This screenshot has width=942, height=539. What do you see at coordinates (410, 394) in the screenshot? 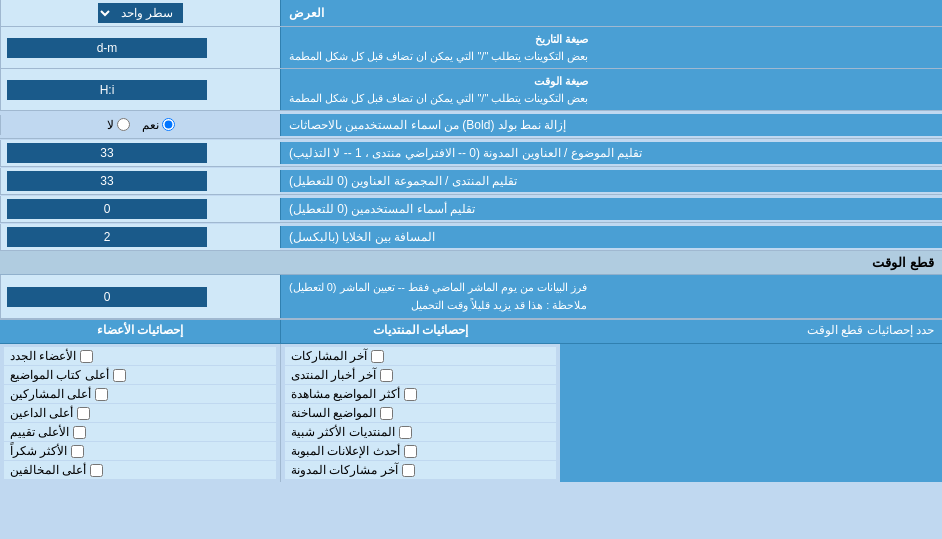
I see `cb-most-viewed` at bounding box center [410, 394].